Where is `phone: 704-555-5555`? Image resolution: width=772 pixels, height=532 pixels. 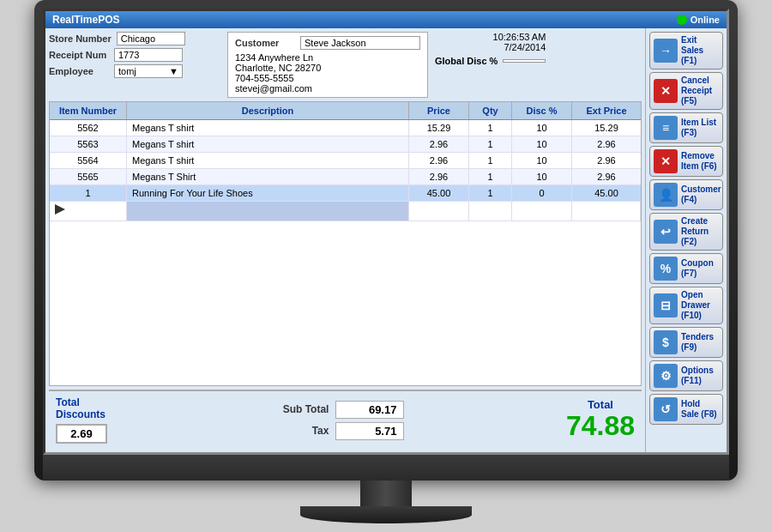
phone: 704-555-5555 is located at coordinates (328, 78).